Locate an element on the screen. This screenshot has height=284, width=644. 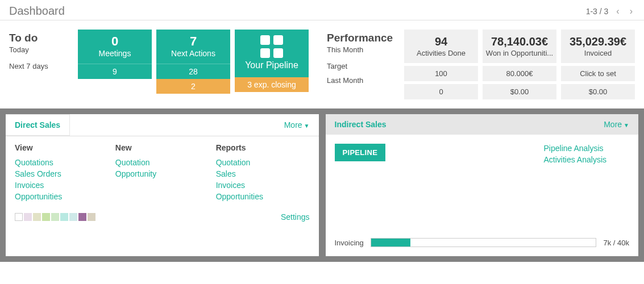
link-report-sales: Sales is located at coordinates (263, 174).